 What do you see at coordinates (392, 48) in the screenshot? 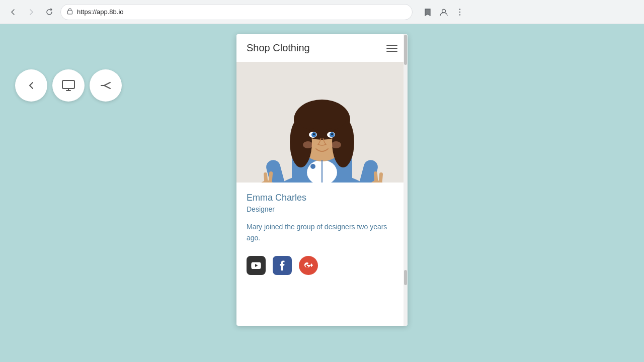
I see `hamburger-menu` at bounding box center [392, 48].